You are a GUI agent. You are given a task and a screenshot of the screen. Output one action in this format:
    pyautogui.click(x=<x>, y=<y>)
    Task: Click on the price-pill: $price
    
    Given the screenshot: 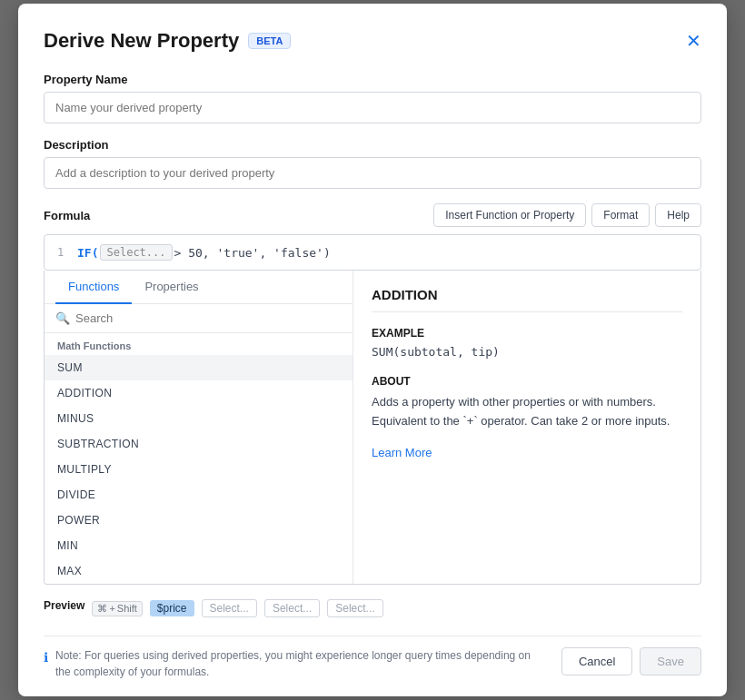 What is the action you would take?
    pyautogui.click(x=173, y=608)
    